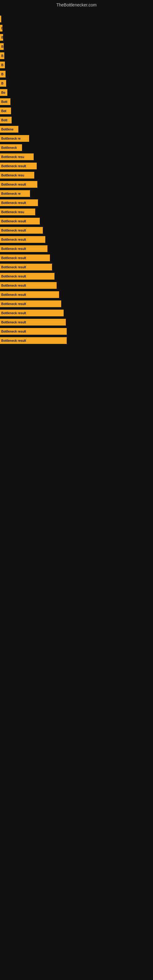  What do you see at coordinates (3, 93) in the screenshot?
I see `bar-label: Bo` at bounding box center [3, 93].